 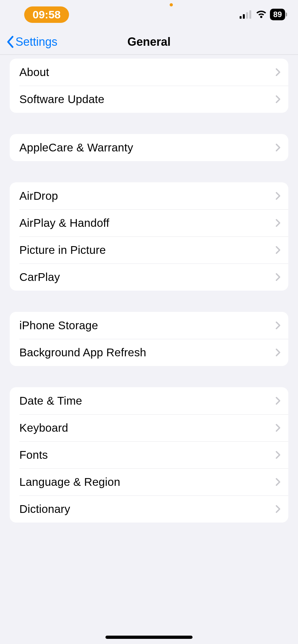 I want to click on row-applecare-warranty: AppleCare & Warranty, so click(x=149, y=148).